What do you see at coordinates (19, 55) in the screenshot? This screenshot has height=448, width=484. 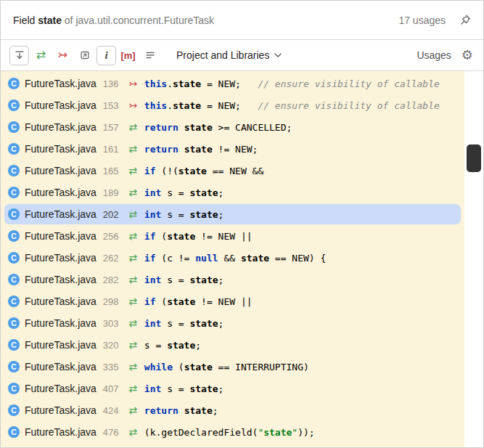 I see `open-find-toolwindow-icon` at bounding box center [19, 55].